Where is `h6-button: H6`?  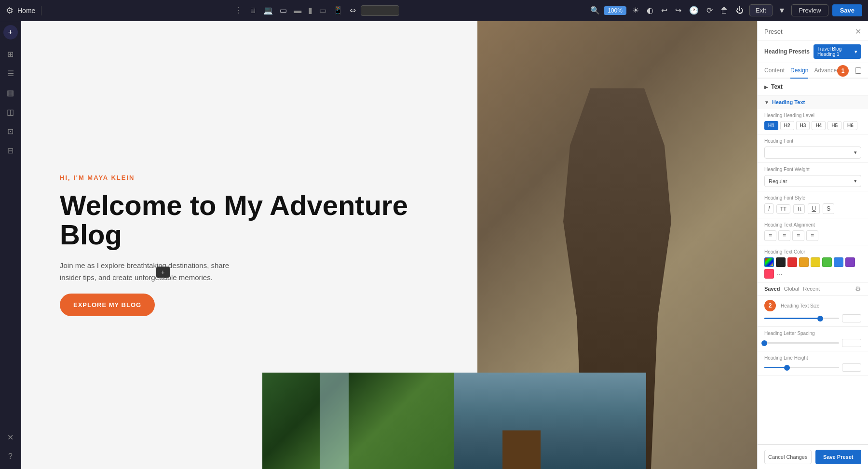 h6-button: H6 is located at coordinates (851, 125).